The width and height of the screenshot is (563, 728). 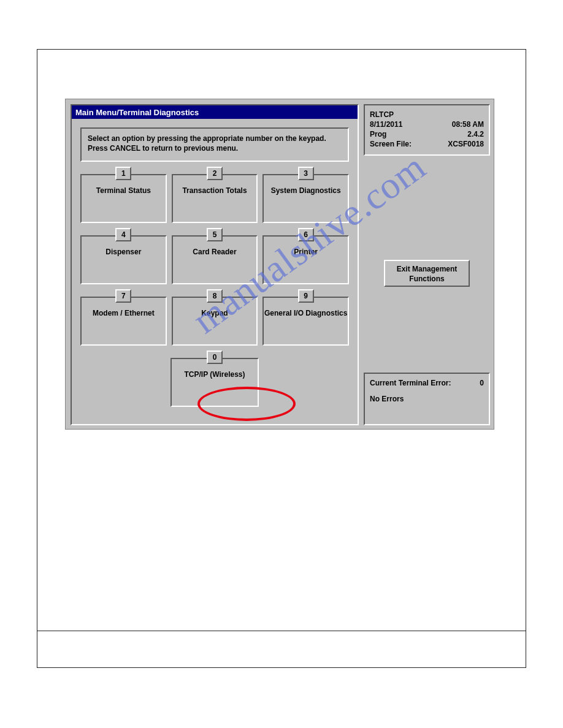 What do you see at coordinates (305, 317) in the screenshot?
I see `option-general-io-diagnostics: 9 General I/O Diagnostics` at bounding box center [305, 317].